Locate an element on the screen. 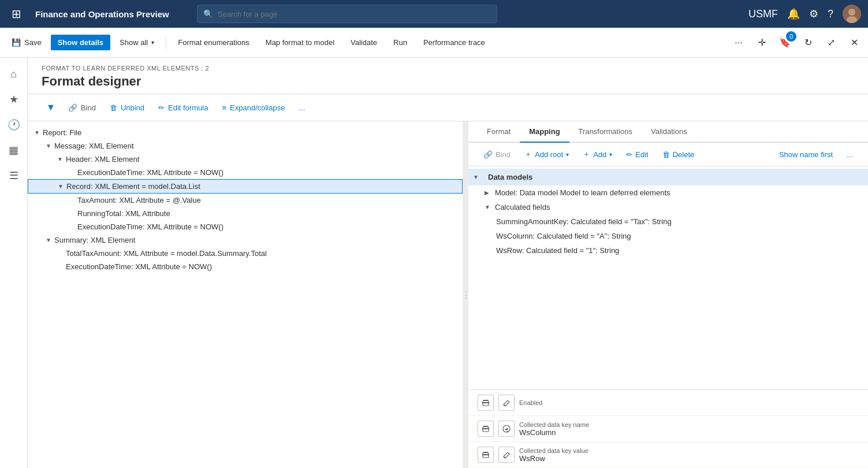 The image size is (868, 468). nav-home: ⌂ is located at coordinates (14, 74).